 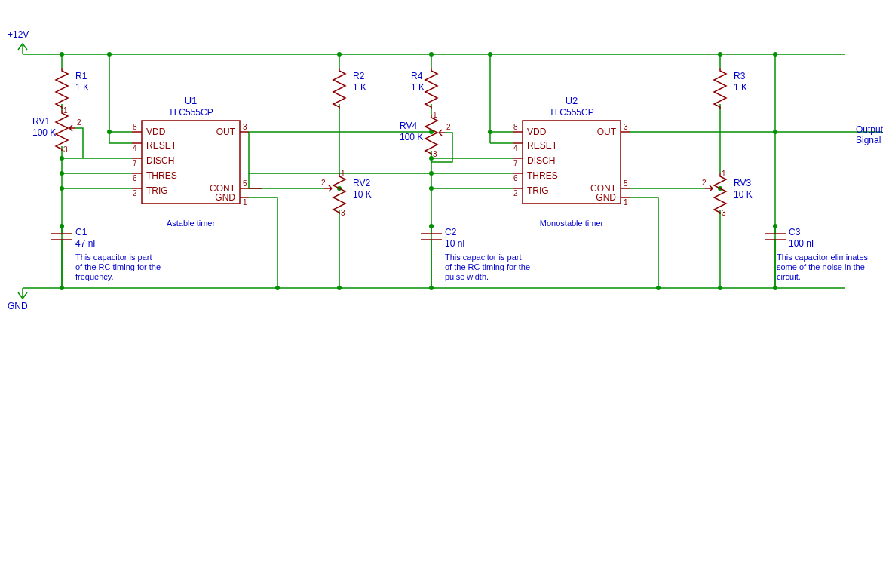 What do you see at coordinates (350, 88) in the screenshot?
I see `resistor-r2: R2 1 K` at bounding box center [350, 88].